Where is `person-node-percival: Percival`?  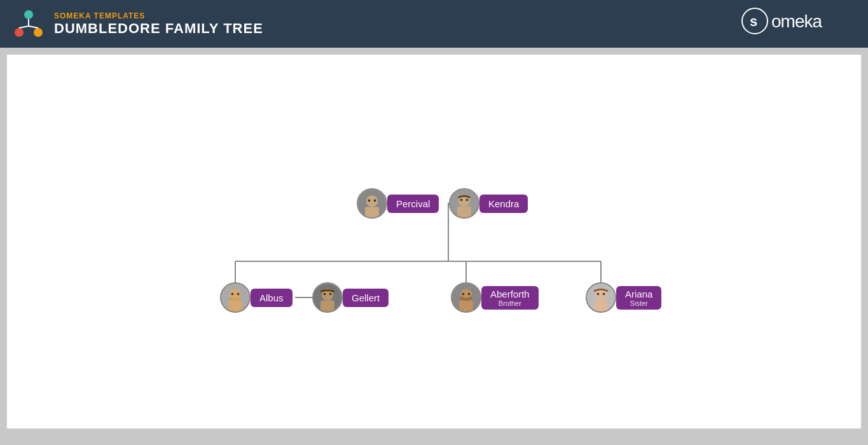 person-node-percival: Percival is located at coordinates (398, 203).